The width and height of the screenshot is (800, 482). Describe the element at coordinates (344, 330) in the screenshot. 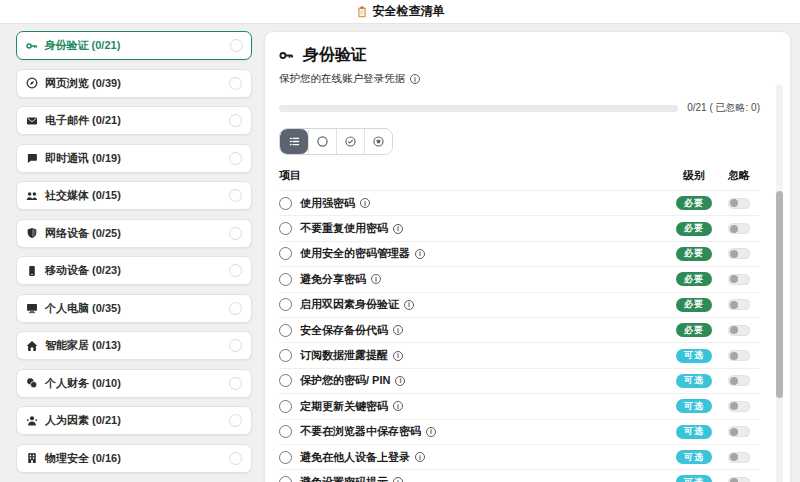

I see `item-label: 安全保存备份代码` at that location.